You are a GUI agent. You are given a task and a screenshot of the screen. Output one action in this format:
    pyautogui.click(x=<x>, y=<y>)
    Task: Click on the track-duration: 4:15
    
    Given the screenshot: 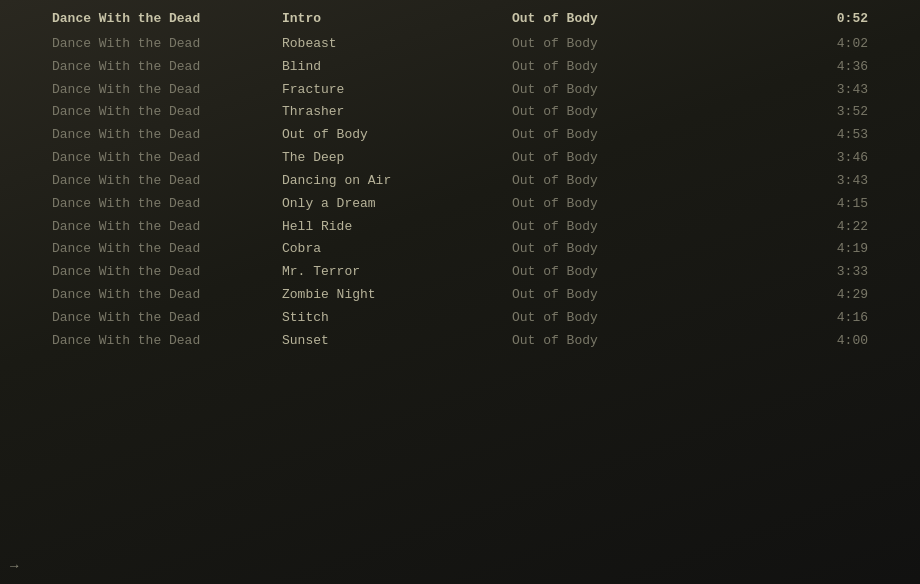 What is the action you would take?
    pyautogui.click(x=790, y=204)
    